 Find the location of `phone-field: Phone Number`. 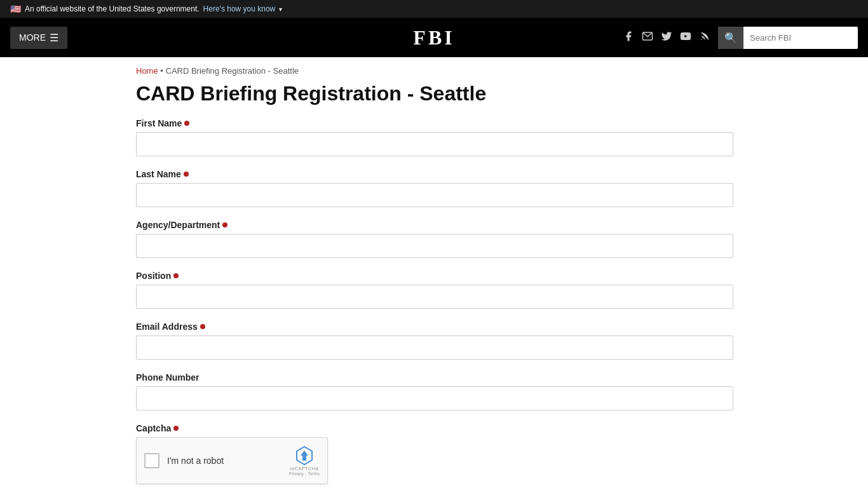

phone-field: Phone Number is located at coordinates (434, 391).